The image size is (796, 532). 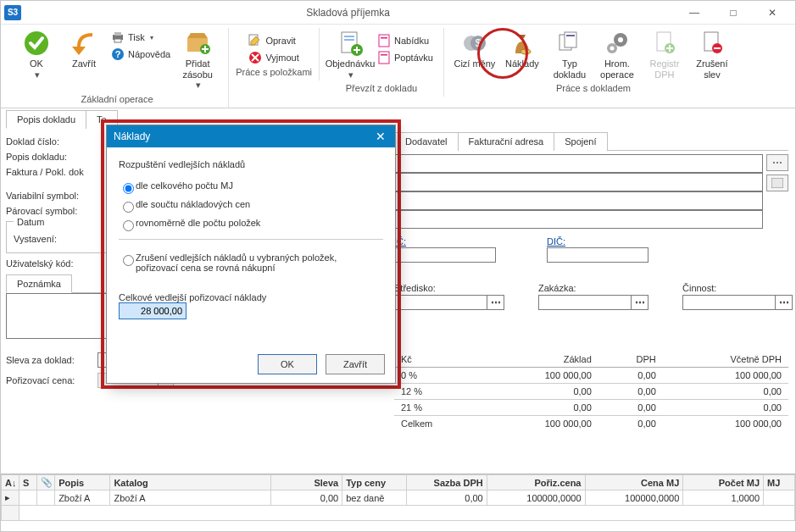 I want to click on col-mj: MJ, so click(x=780, y=483).